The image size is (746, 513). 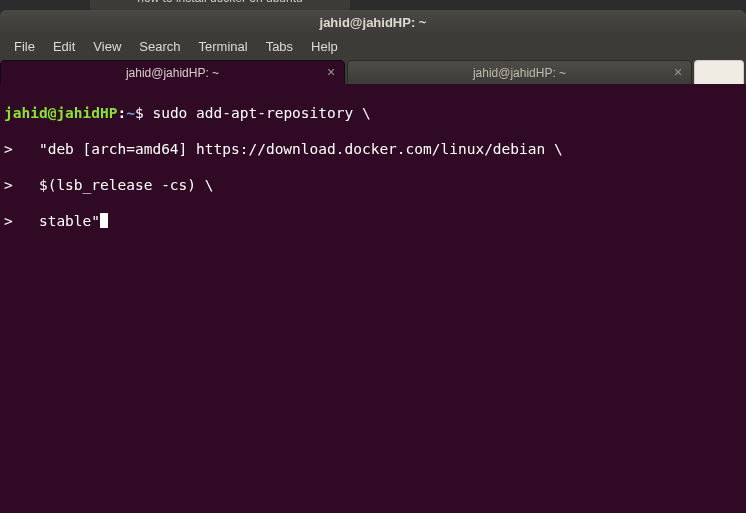 What do you see at coordinates (373, 185) in the screenshot?
I see `terminal-line-3: > $(lsb_release -cs) \` at bounding box center [373, 185].